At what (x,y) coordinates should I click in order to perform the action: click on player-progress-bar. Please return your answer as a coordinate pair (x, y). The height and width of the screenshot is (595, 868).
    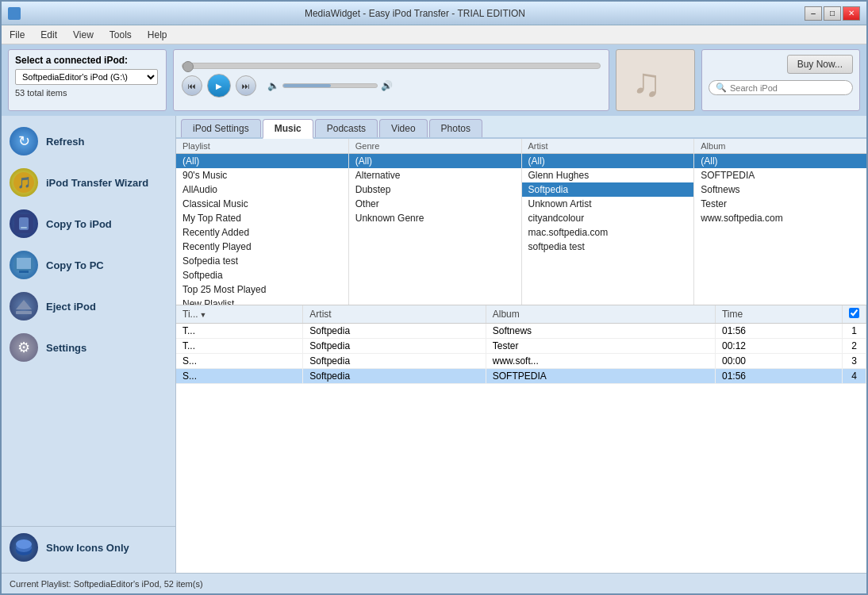
    Looking at the image, I should click on (391, 66).